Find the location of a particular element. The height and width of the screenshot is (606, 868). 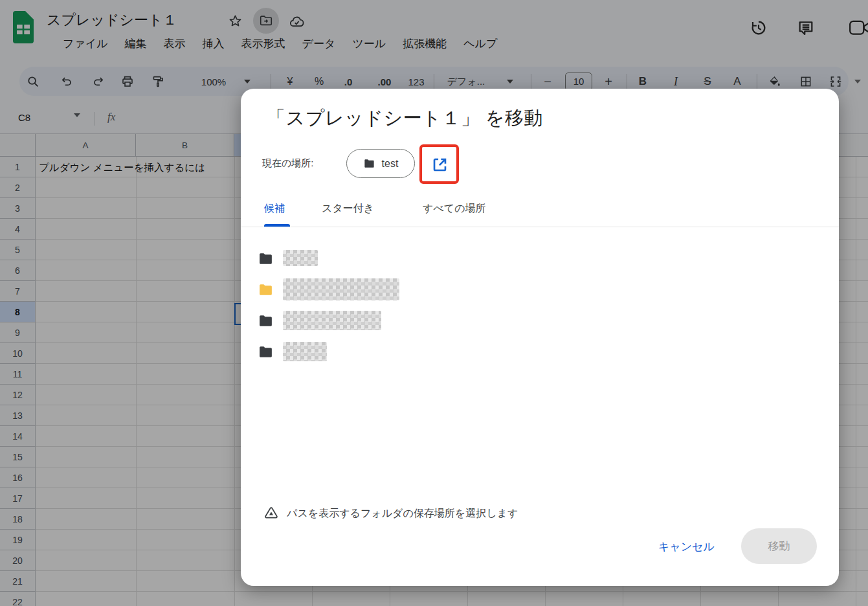

dialog-hint: パスを表示するフォルダの保存場所を選択します is located at coordinates (391, 513).